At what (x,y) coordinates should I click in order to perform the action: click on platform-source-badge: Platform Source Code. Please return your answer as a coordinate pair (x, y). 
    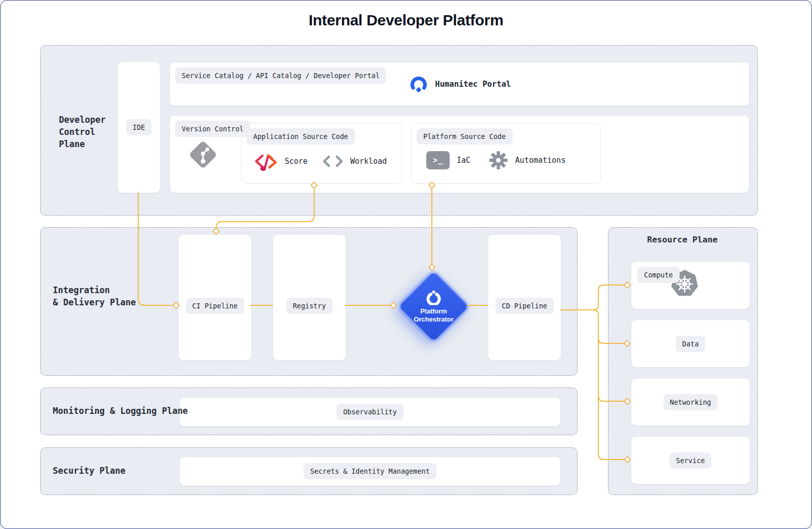
    Looking at the image, I should click on (465, 136).